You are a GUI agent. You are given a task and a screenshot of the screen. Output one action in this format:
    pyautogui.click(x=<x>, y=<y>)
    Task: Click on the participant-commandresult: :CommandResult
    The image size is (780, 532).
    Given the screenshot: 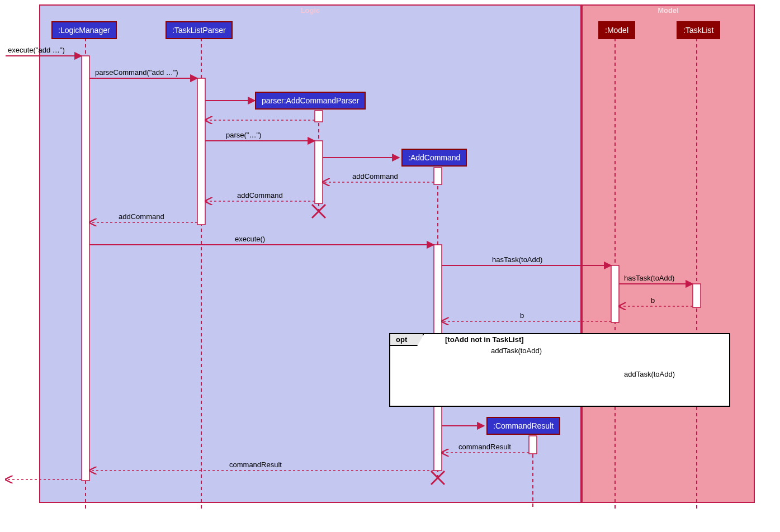 What is the action you would take?
    pyautogui.click(x=523, y=426)
    